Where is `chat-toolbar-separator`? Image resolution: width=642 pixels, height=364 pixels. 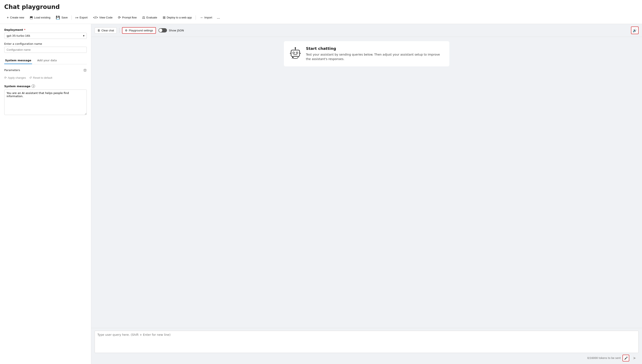
chat-toolbar-separator is located at coordinates (120, 30).